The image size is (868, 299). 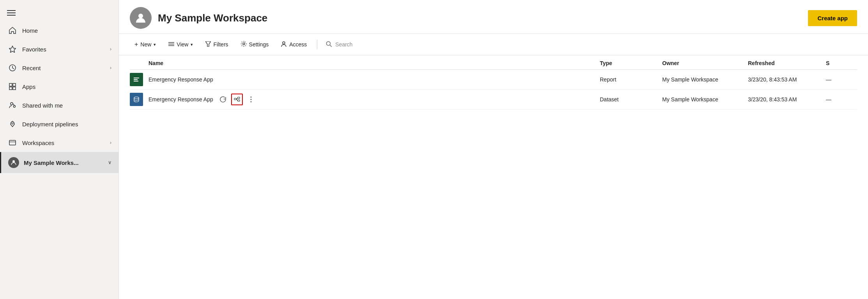 I want to click on filters-label: Filters, so click(x=221, y=44).